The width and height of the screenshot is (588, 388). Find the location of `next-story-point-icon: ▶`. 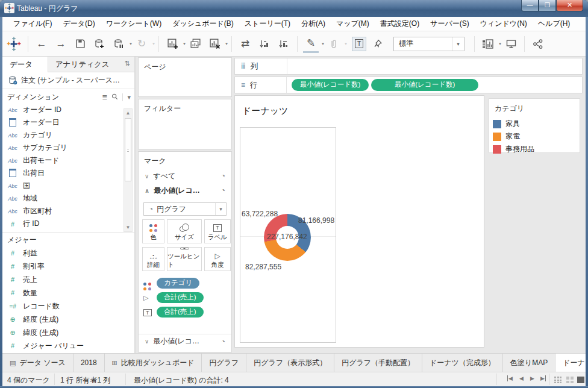

next-story-point-icon: ▶ is located at coordinates (533, 378).